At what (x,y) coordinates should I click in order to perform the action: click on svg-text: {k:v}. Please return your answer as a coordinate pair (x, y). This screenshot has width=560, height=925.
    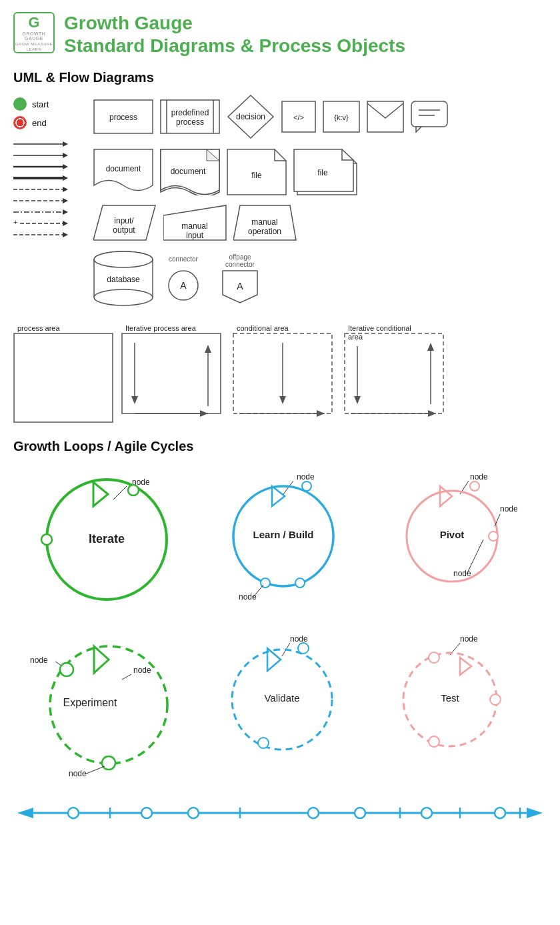
    Looking at the image, I should click on (341, 117).